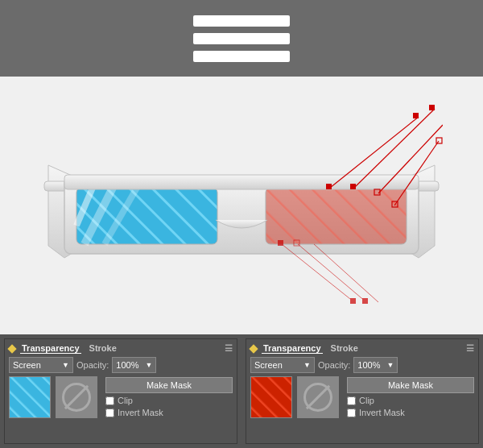  What do you see at coordinates (76, 397) in the screenshot?
I see `no-circle-left` at bounding box center [76, 397].